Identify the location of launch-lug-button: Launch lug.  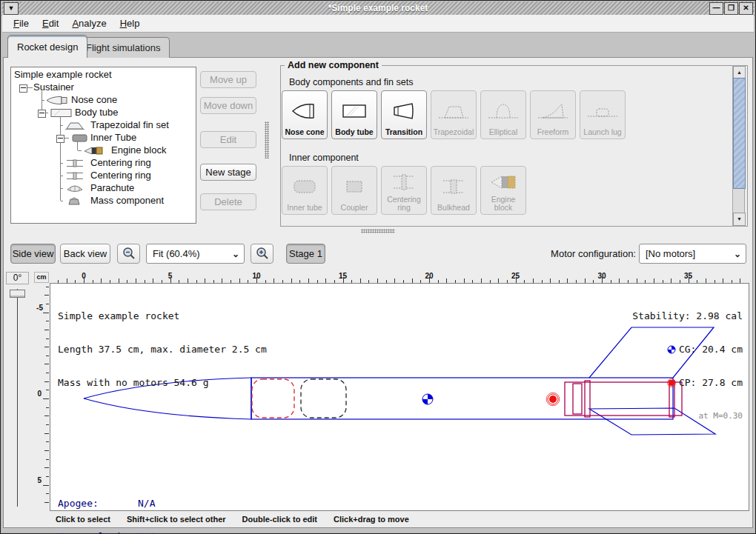
(603, 115).